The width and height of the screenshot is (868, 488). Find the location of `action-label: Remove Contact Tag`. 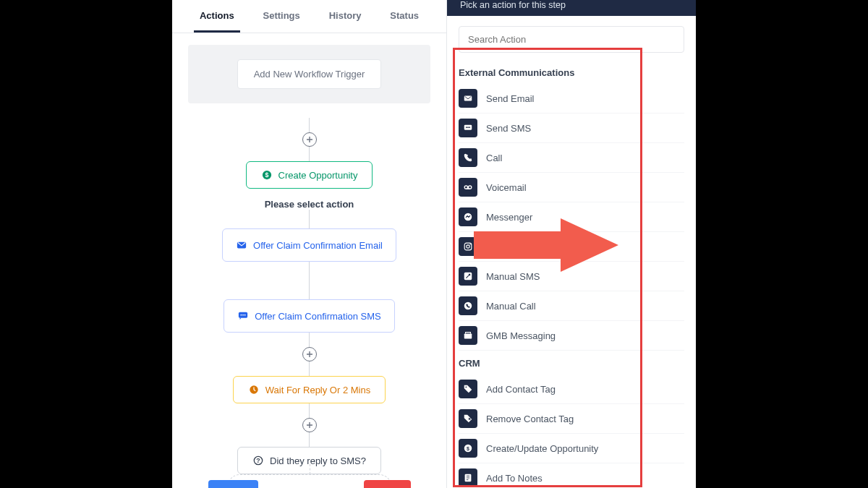

action-label: Remove Contact Tag is located at coordinates (529, 419).